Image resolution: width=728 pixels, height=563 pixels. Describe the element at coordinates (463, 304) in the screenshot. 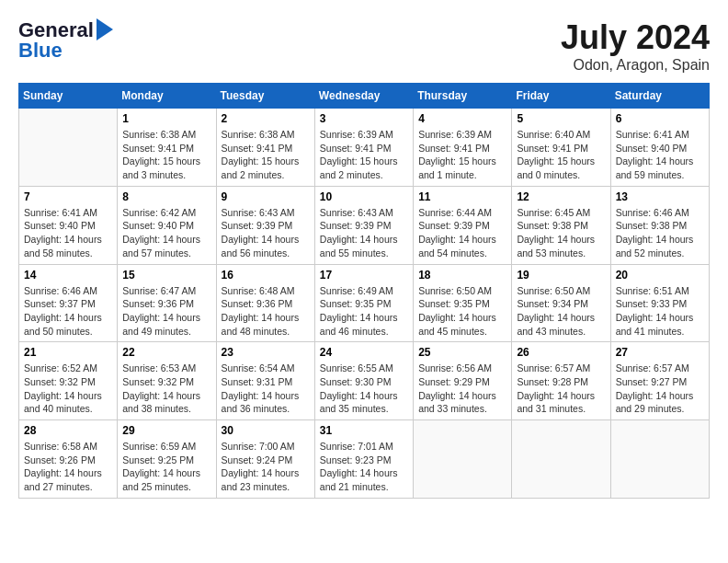

I see `calendar-cell: 18Sunrise: 6:50 AM Sunset: 9:35 PM Dayli…` at that location.